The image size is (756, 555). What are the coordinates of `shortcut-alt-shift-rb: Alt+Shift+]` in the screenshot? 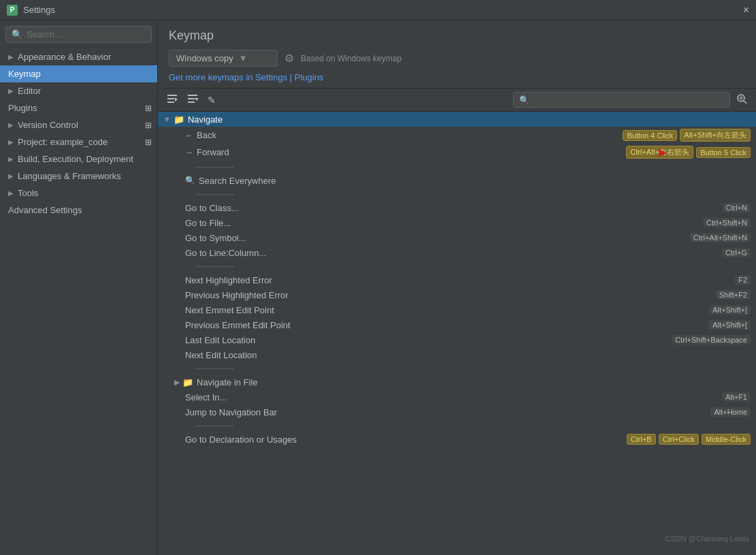 It's located at (729, 310).